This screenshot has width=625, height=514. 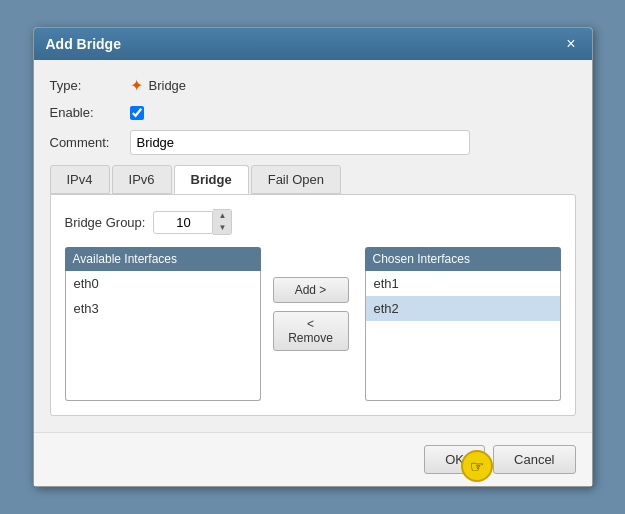 I want to click on type-label: Type:, so click(x=90, y=86).